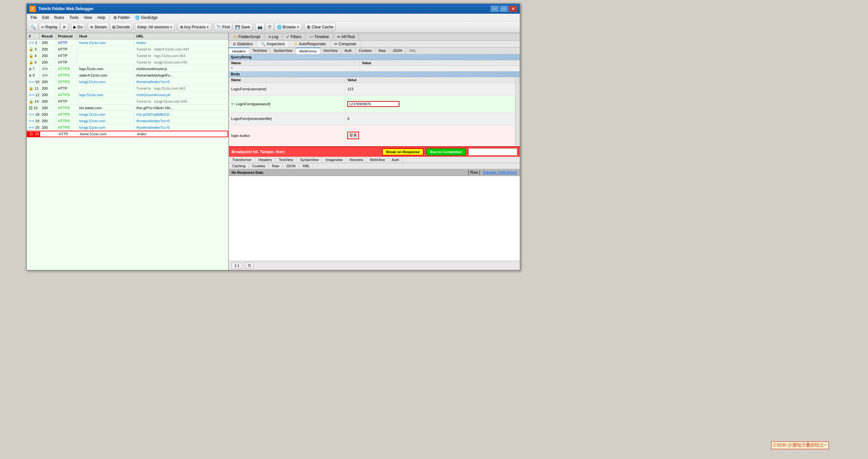 The image size is (868, 459). Describe the element at coordinates (239, 51) in the screenshot. I see `insp-tab-headers: Headers` at that location.